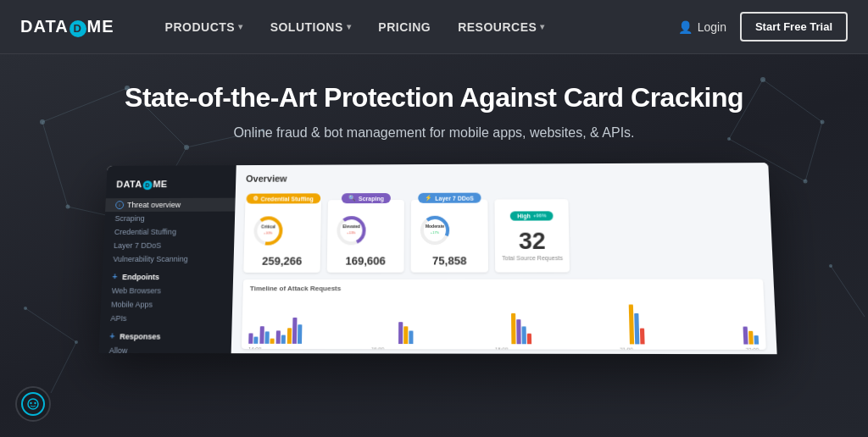  Describe the element at coordinates (449, 198) in the screenshot. I see `ddos-badge: ⚡ Layer 7 DDoS` at that location.